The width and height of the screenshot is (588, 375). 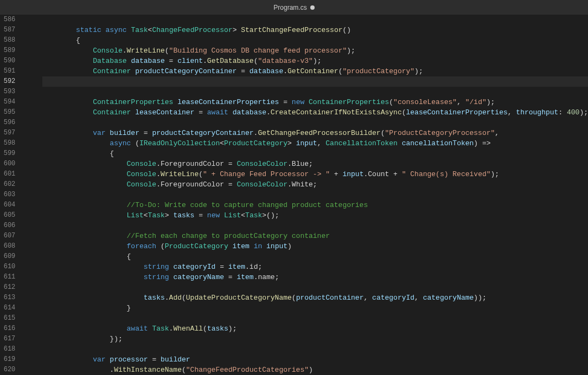 I want to click on line-number: 615, so click(x=8, y=319).